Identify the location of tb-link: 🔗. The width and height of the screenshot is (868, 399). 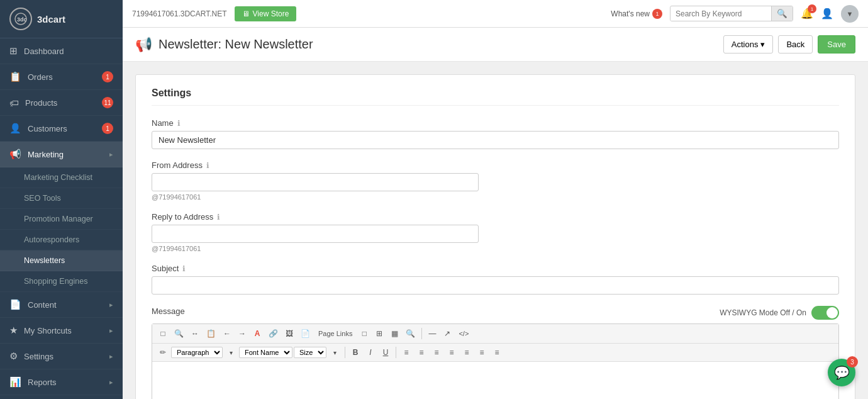
(273, 334).